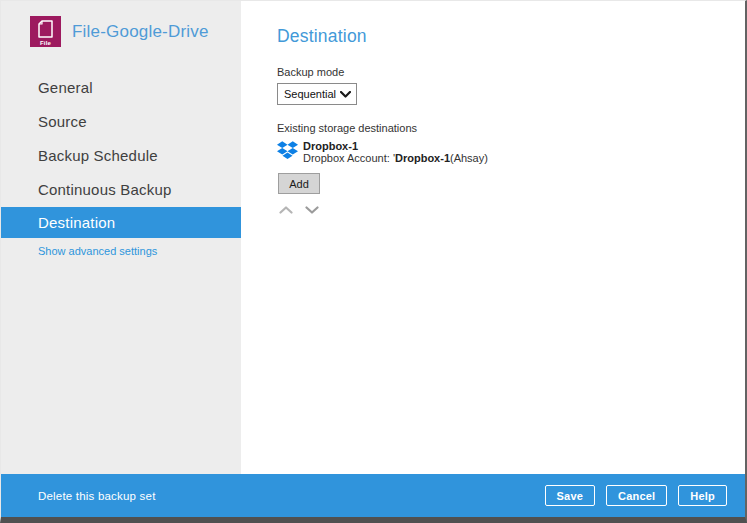  Describe the element at coordinates (121, 122) in the screenshot. I see `sidebar-item-source: Source` at that location.